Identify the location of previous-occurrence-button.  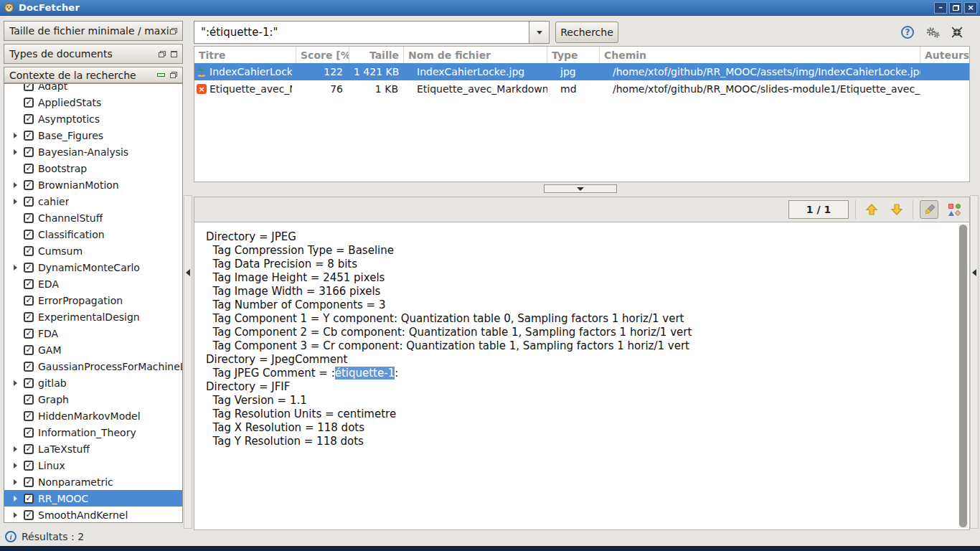
(872, 209).